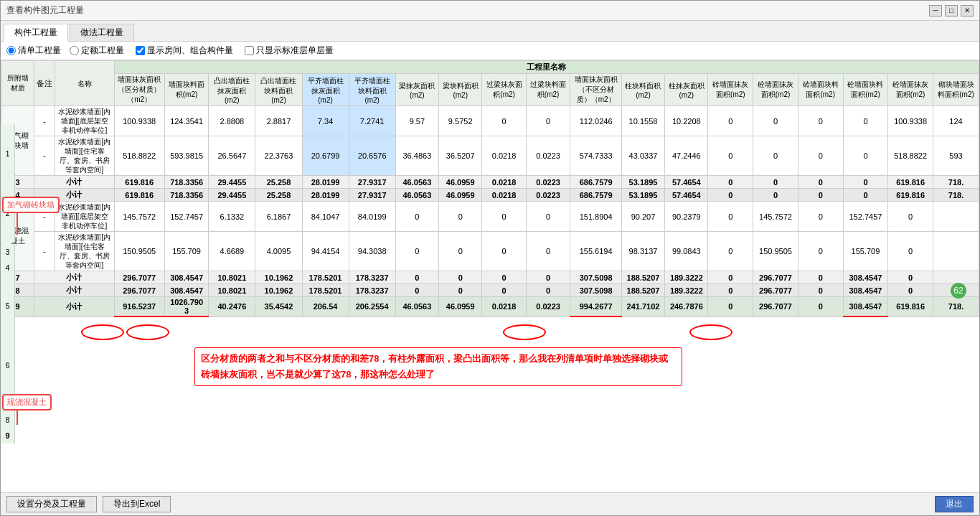  Describe the element at coordinates (911, 121) in the screenshot. I see `cell-val-1-18: 100.9338` at that location.